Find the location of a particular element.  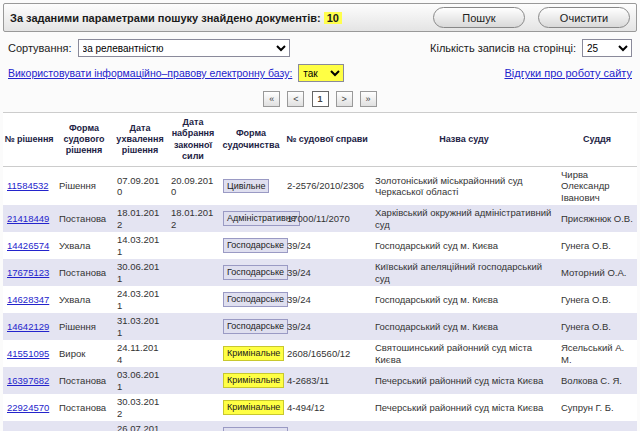

column-header: Форма судового рішення is located at coordinates (84, 140).